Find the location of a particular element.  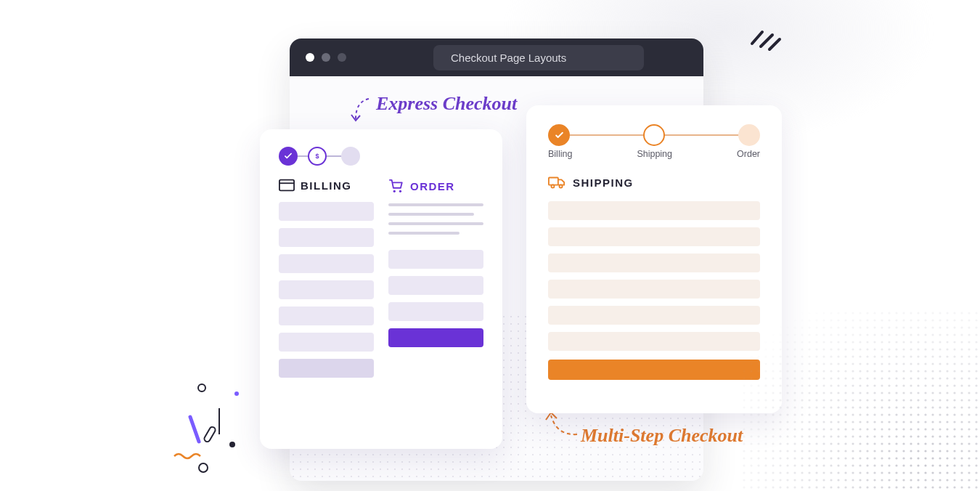

multi-stepper is located at coordinates (654, 135).